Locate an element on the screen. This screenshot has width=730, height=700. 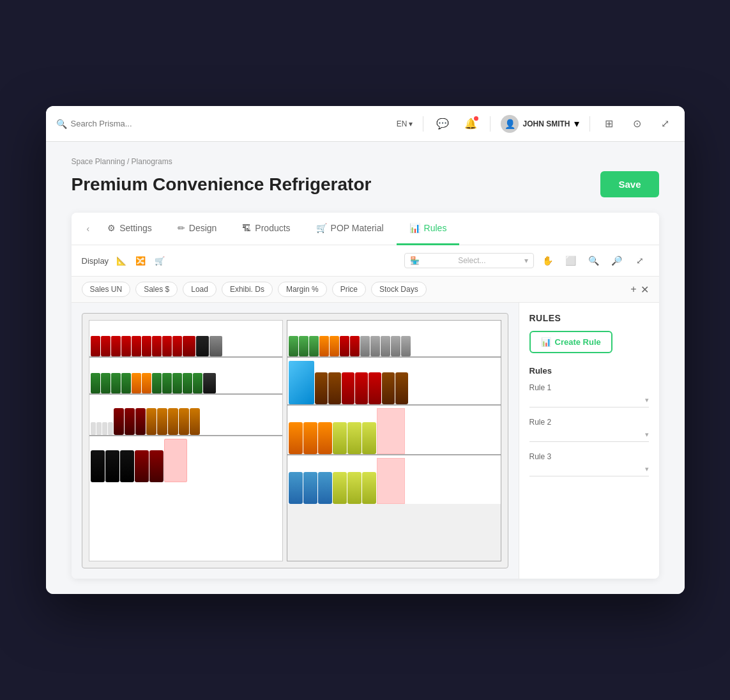
notification-badge is located at coordinates (476, 119).